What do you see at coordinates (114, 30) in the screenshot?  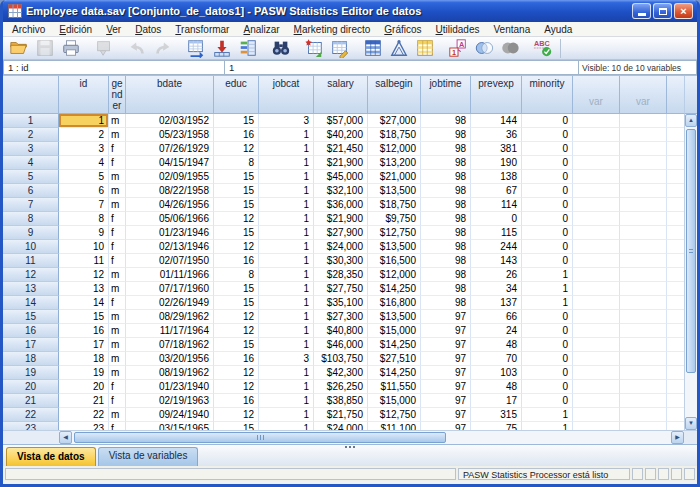 I see `menu-ver: Ver` at bounding box center [114, 30].